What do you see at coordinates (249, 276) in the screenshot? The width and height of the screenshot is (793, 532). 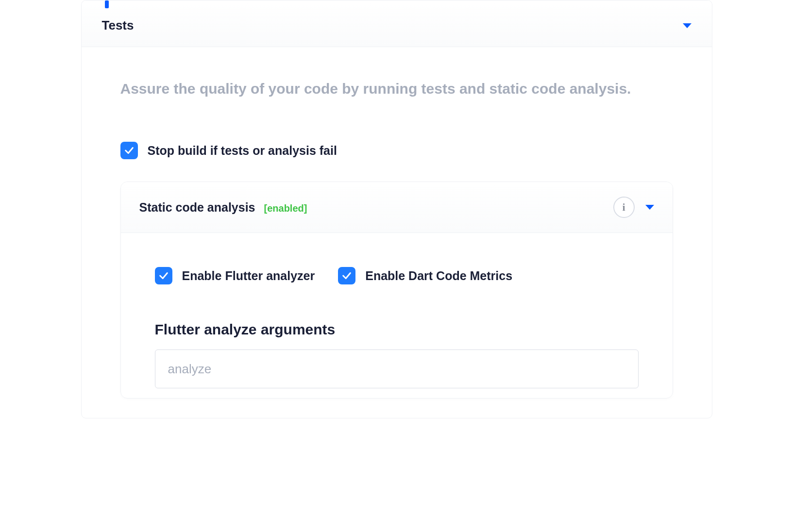 I see `enable-flutter-analyzer-label: Enable Flutter analyzer` at bounding box center [249, 276].